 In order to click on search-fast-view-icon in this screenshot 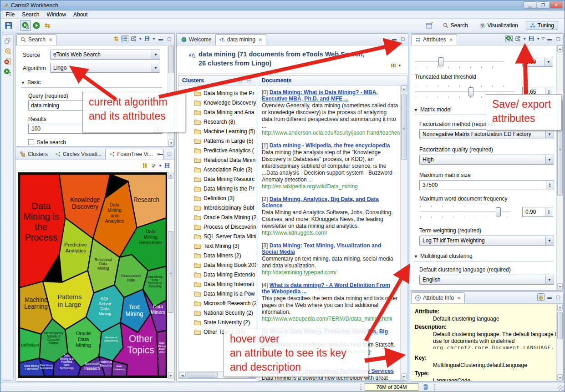, I will do `click(8, 51)`.